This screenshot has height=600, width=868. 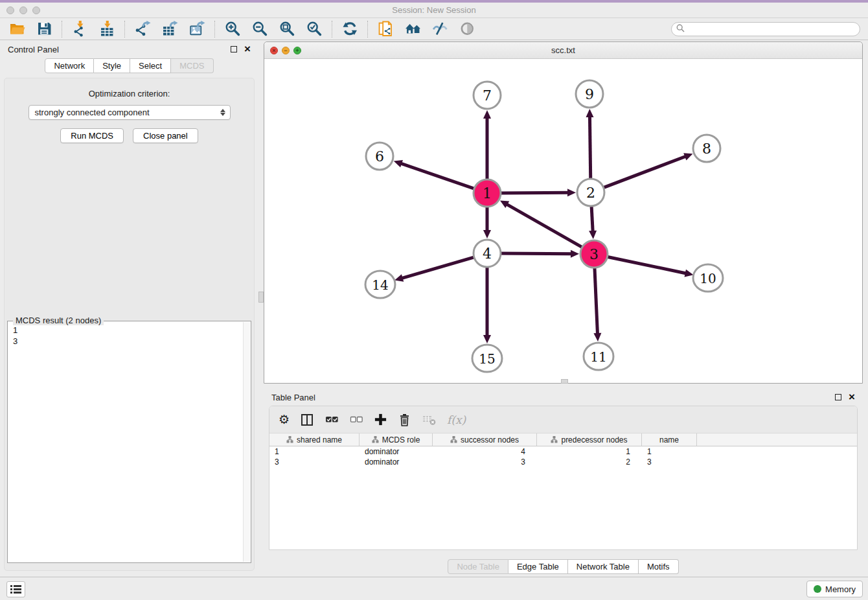 I want to click on run-mcds-button: Run MCDS, so click(x=92, y=136).